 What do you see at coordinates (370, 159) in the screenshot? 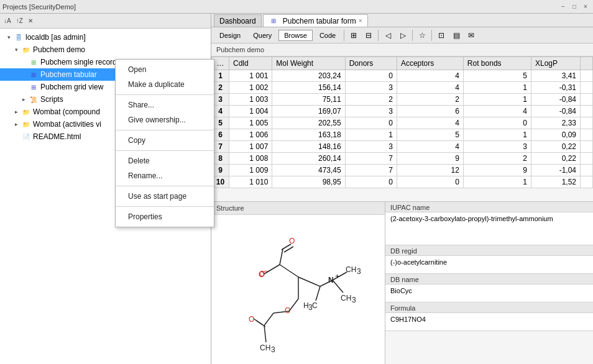
I see `row-donors: 7` at bounding box center [370, 159].